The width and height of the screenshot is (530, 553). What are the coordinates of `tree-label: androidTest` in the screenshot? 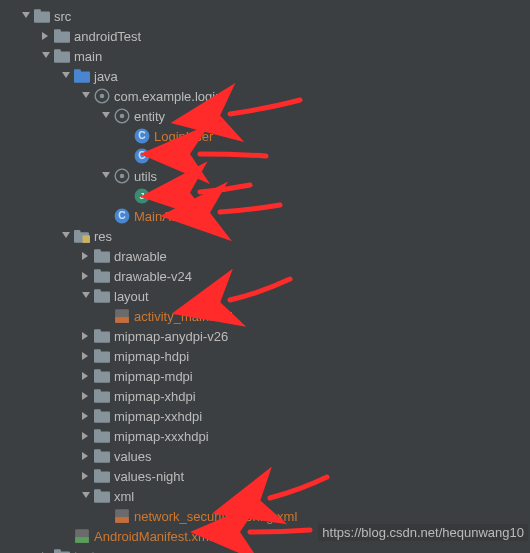 It's located at (108, 36).